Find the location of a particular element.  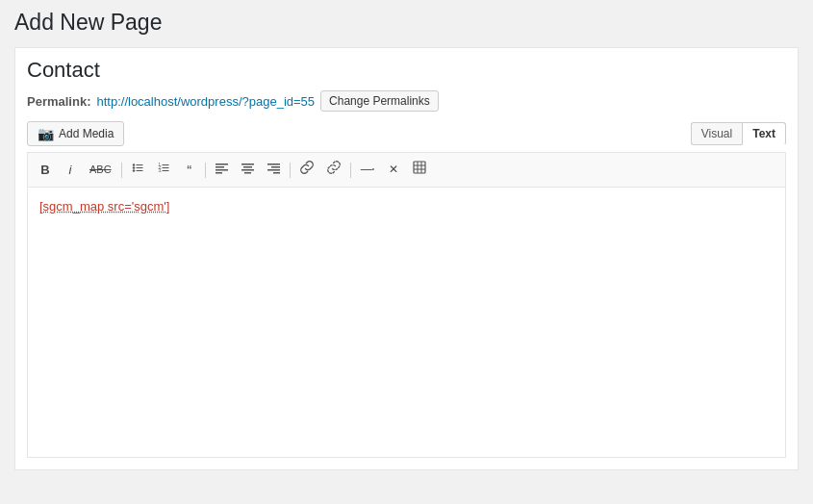

editor-toolbar-top: 📷 Add Media Visual Text is located at coordinates (406, 134).